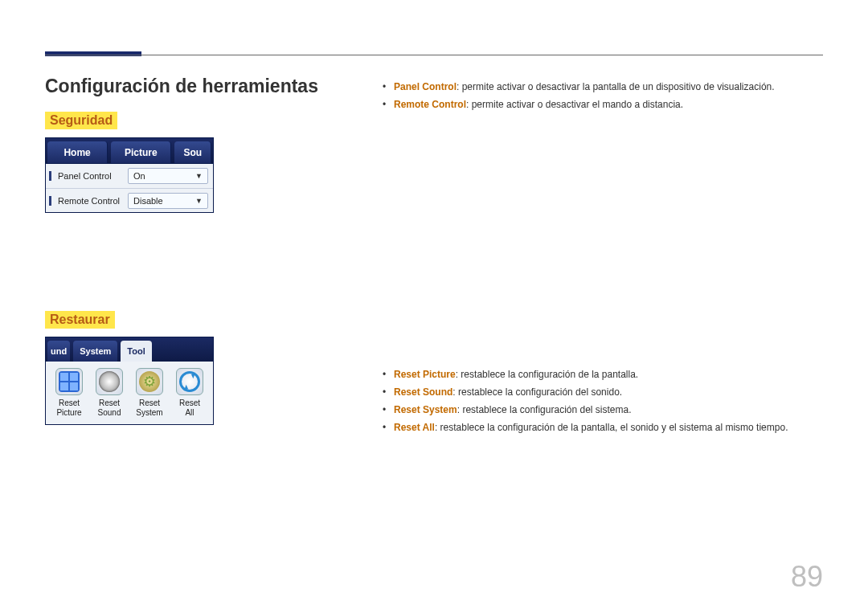 The image size is (868, 613). Describe the element at coordinates (129, 188) in the screenshot. I see `seguridad-body: Panel Control On ▼ Remote Control Disabl…` at that location.